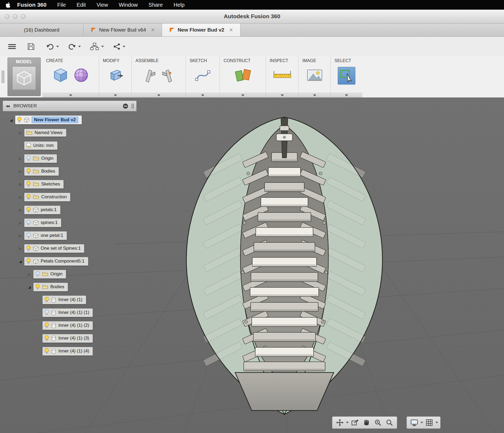 This screenshot has width=504, height=433. What do you see at coordinates (43, 223) in the screenshot?
I see `tree-item-chip: spines:1` at bounding box center [43, 223].